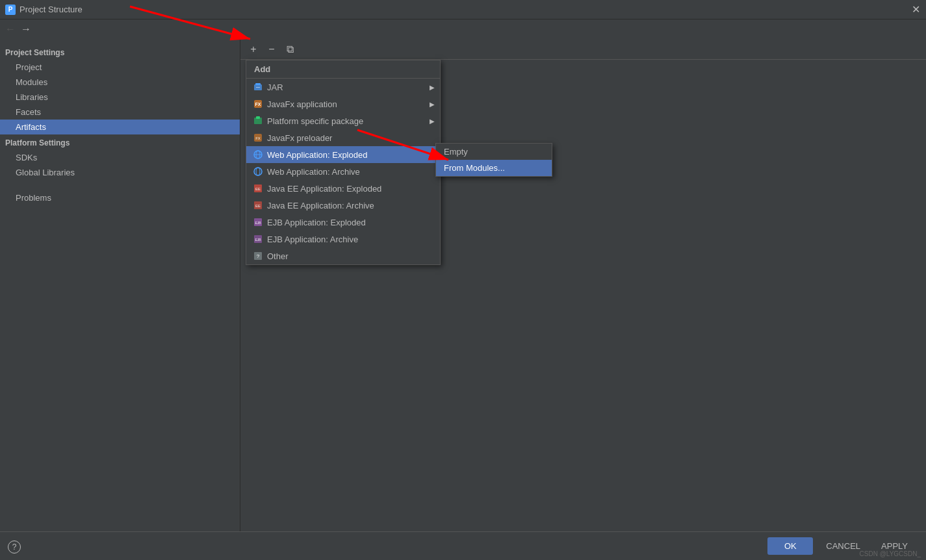 This screenshot has height=560, width=926. I want to click on dropdown-item-ejb-archive-label: EJB Application: Archive, so click(313, 239).